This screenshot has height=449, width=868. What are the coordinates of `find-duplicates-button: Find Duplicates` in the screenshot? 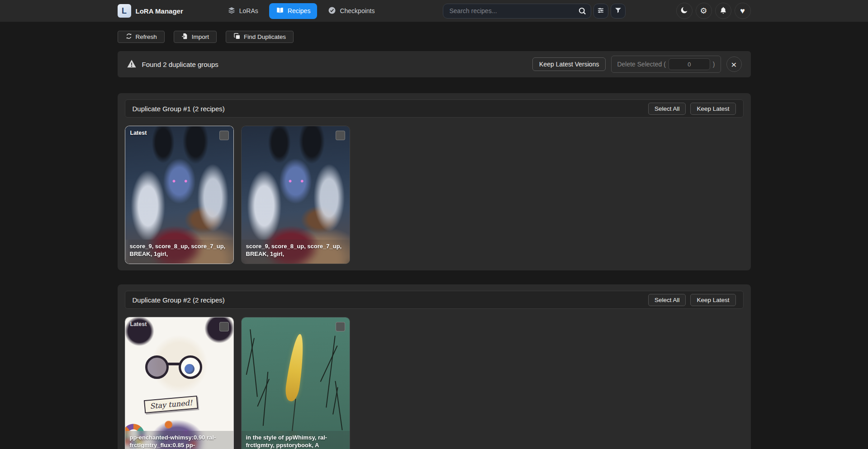 It's located at (260, 37).